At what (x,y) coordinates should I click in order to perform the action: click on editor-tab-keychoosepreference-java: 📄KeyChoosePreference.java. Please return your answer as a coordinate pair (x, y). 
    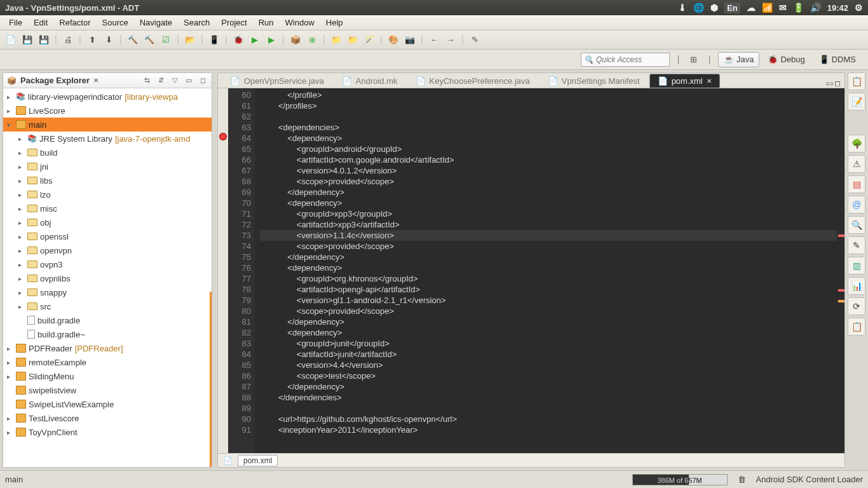
    Looking at the image, I should click on (473, 81).